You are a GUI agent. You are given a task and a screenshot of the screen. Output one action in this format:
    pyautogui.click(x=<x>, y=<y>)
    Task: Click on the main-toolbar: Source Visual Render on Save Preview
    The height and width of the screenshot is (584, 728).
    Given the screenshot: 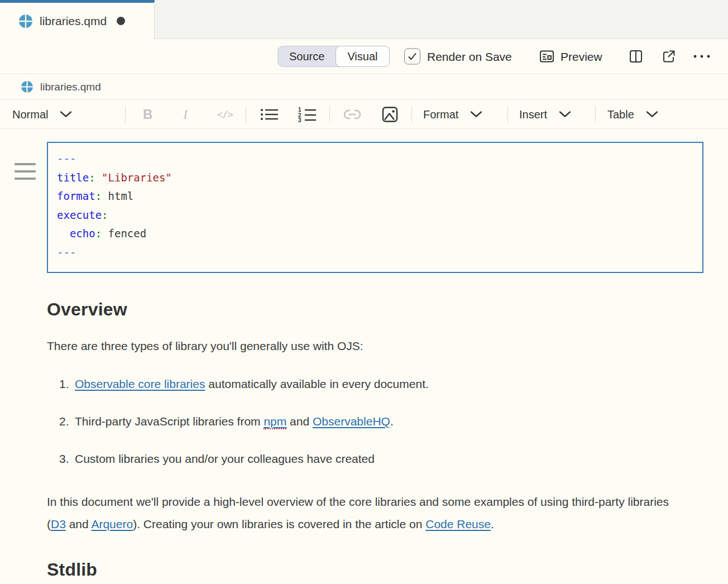 What is the action you would take?
    pyautogui.click(x=364, y=57)
    